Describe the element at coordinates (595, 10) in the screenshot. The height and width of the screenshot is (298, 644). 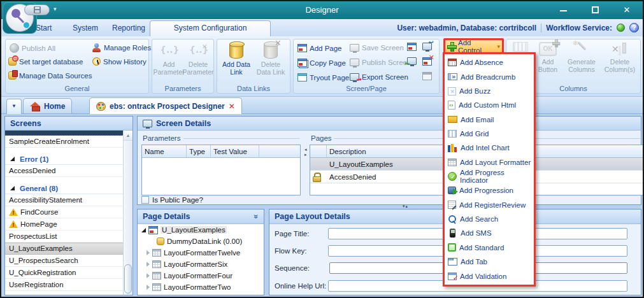
I see `maximize-button` at that location.